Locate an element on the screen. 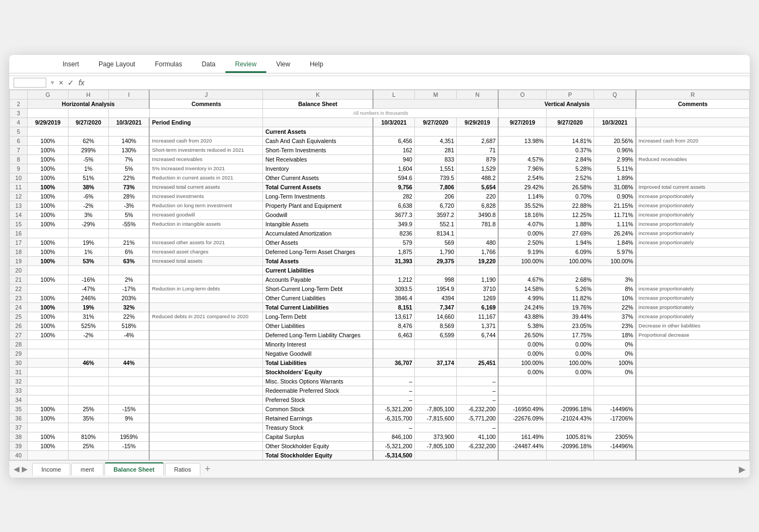  row-29-g is located at coordinates (48, 354).